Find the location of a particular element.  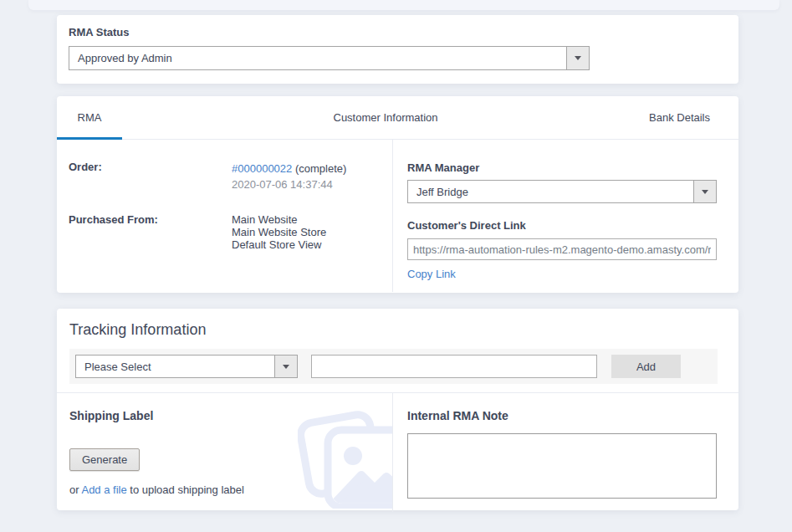

order-value: #000000022 (complete) 2020-07-06 14:37:4… is located at coordinates (289, 176).